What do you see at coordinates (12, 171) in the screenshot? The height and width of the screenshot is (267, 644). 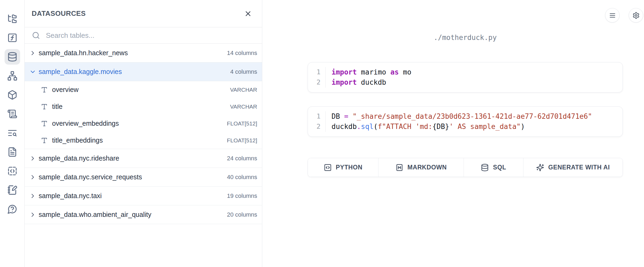 I see `rail-item-snippets` at bounding box center [12, 171].